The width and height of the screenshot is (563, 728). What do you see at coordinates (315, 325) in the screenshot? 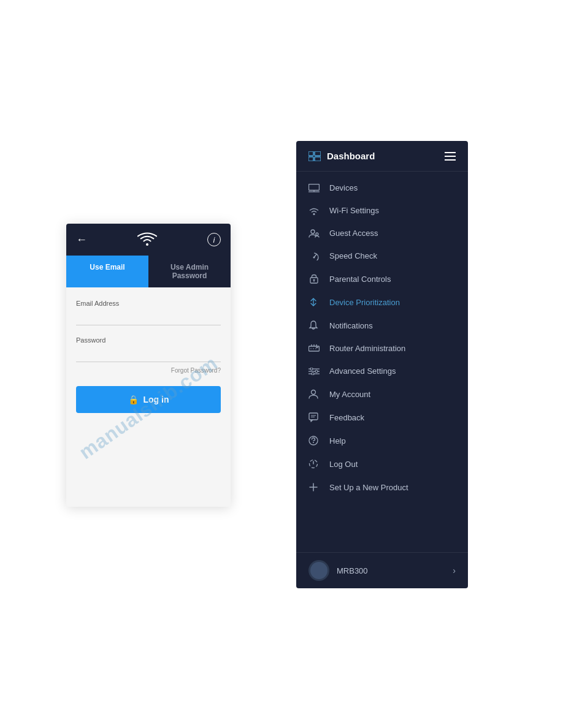
I see `notifications-icon` at bounding box center [315, 325].